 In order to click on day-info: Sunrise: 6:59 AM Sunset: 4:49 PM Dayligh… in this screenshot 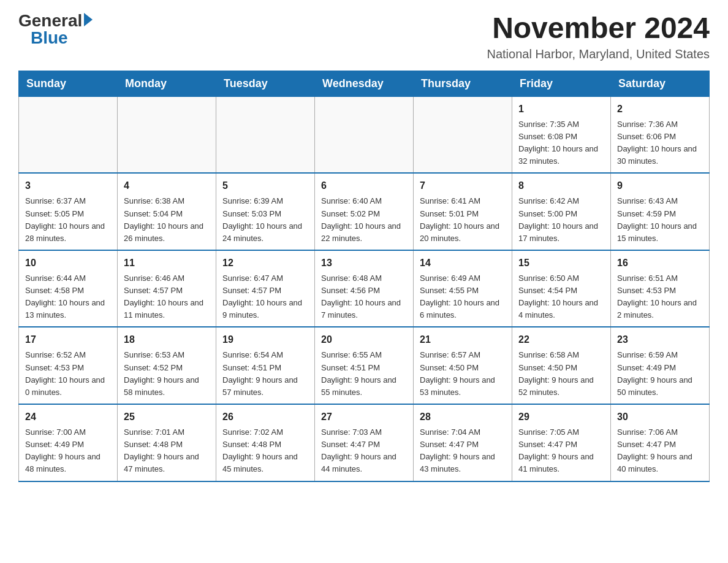, I will do `click(660, 374)`.